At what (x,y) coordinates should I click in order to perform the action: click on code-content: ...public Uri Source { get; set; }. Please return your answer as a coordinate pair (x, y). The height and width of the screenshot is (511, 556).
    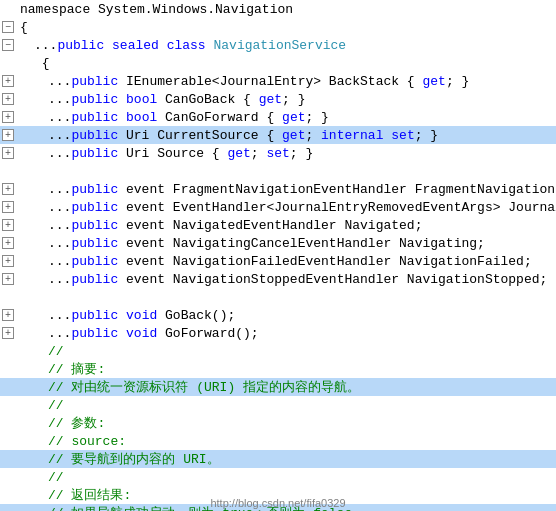
    Looking at the image, I should click on (166, 154).